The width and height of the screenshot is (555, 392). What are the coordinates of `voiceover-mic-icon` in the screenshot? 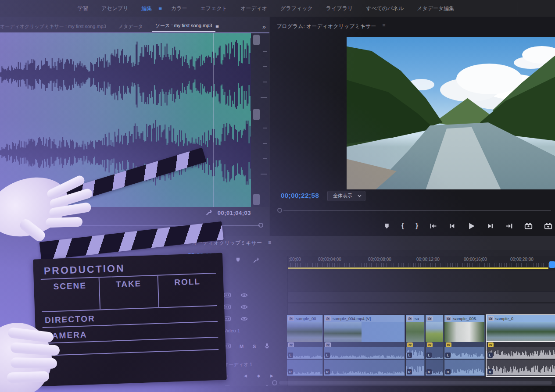 It's located at (267, 346).